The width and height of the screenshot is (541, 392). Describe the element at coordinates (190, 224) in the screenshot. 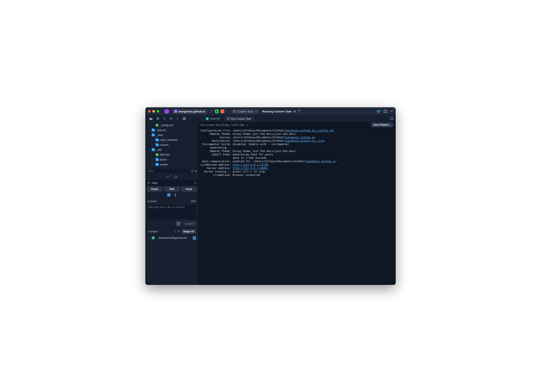

I see `commit-button: Commit` at that location.